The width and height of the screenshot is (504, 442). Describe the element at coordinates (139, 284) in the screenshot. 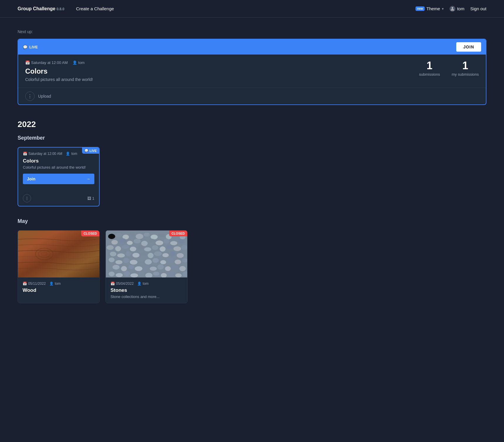

I see `stones-person-icon: 👤` at that location.